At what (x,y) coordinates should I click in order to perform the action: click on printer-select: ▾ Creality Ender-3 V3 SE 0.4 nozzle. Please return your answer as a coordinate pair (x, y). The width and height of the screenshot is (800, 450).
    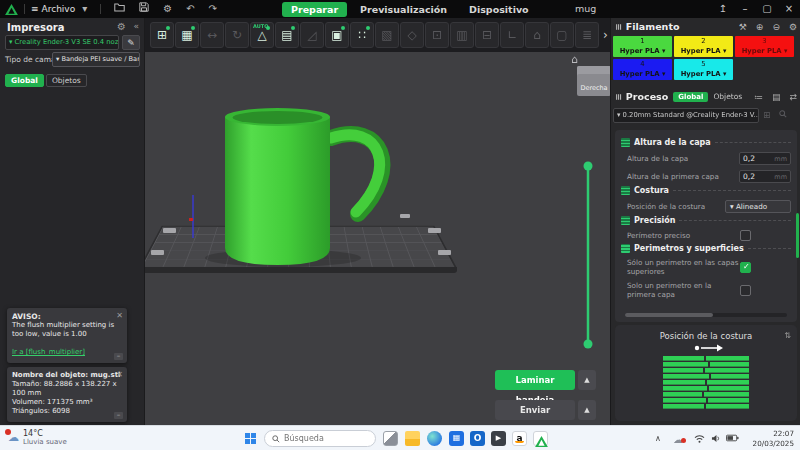
    Looking at the image, I should click on (62, 42).